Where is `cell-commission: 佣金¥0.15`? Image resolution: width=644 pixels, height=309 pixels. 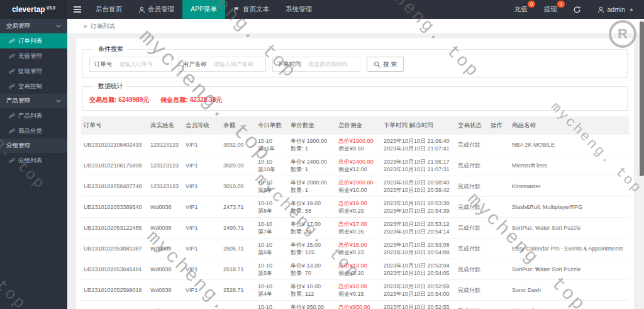 cell-commission: 佣金¥0.15 is located at coordinates (358, 294).